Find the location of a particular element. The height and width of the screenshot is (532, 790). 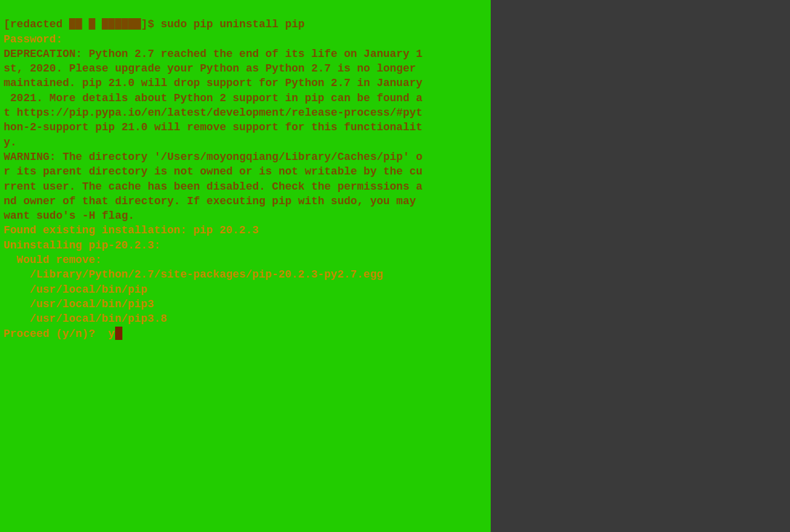

deprecation-line: DEPRECATION: Python 2.7 reached the end … is located at coordinates (213, 98).